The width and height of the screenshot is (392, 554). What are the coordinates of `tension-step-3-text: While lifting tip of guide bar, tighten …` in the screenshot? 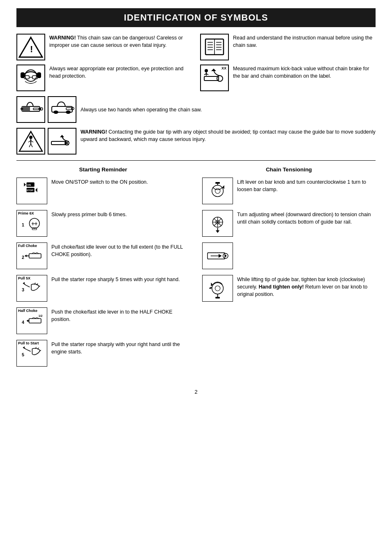 It's located at (307, 286).